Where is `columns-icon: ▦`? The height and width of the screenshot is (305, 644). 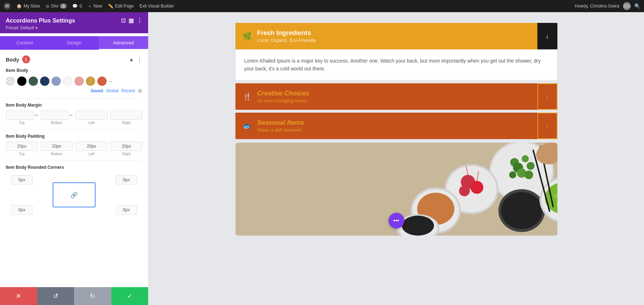
columns-icon: ▦ is located at coordinates (131, 21).